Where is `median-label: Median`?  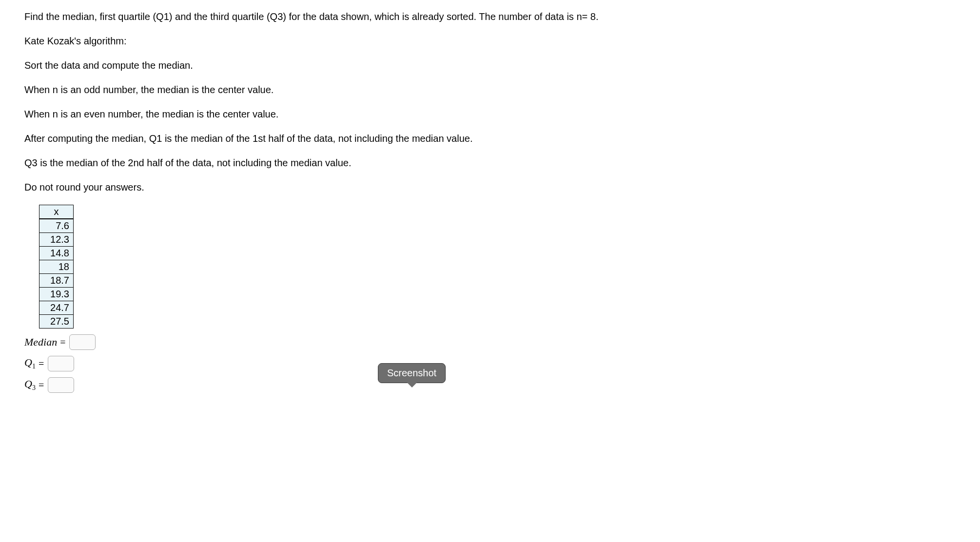 median-label: Median is located at coordinates (41, 342).